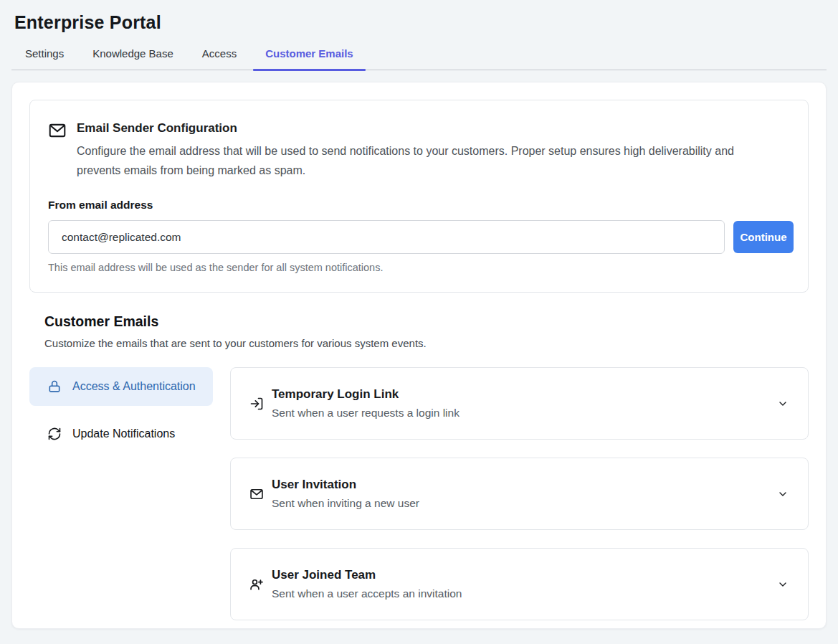  What do you see at coordinates (386, 237) in the screenshot?
I see `from-email-input` at bounding box center [386, 237].